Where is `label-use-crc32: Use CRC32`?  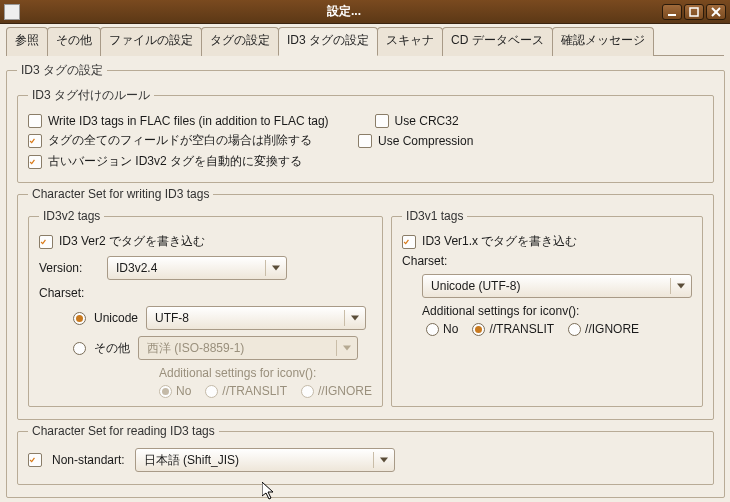
label-use-crc32: Use CRC32 is located at coordinates (427, 121).